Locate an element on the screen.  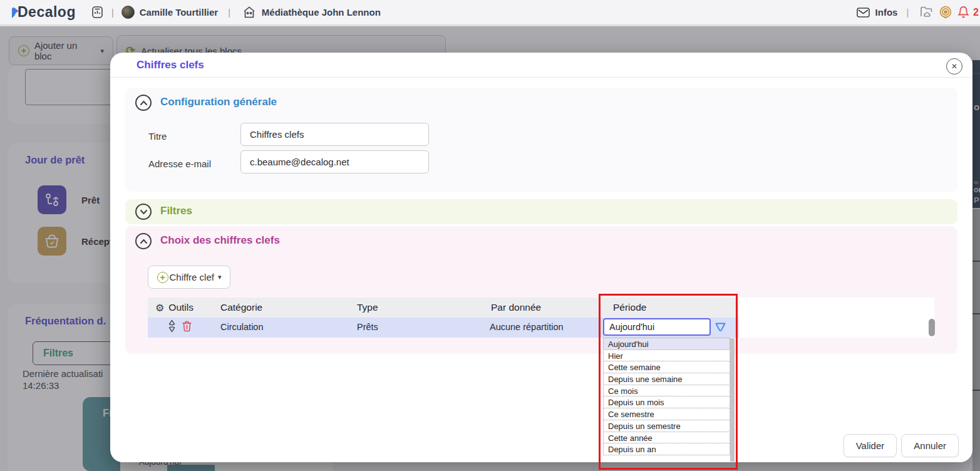
mail-icon is located at coordinates (863, 13).